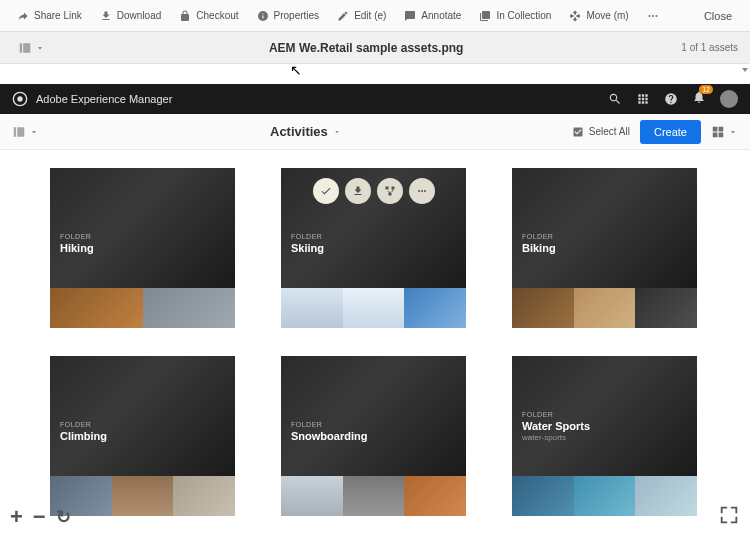  I want to click on in-collection-button: In Collection, so click(515, 16).